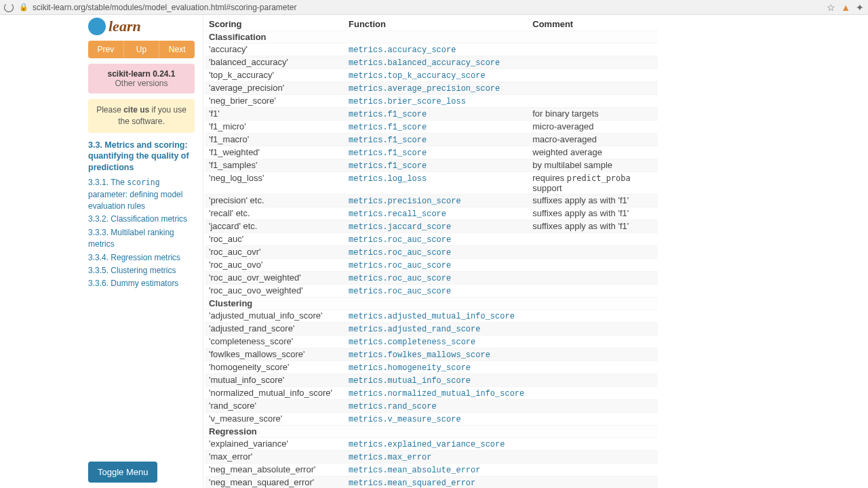 This screenshot has width=868, height=488. What do you see at coordinates (414, 470) in the screenshot?
I see `function-link: metrics.mean_absolute_error` at bounding box center [414, 470].